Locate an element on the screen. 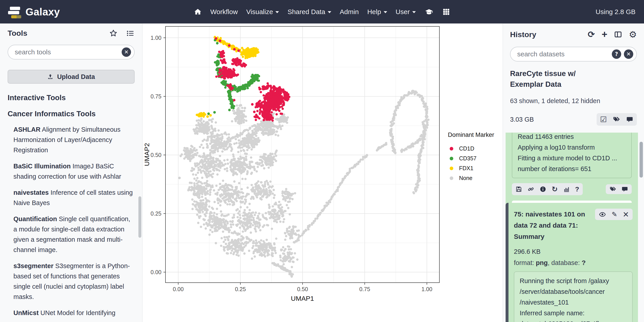 This screenshot has width=644, height=322. home-icon is located at coordinates (198, 12).